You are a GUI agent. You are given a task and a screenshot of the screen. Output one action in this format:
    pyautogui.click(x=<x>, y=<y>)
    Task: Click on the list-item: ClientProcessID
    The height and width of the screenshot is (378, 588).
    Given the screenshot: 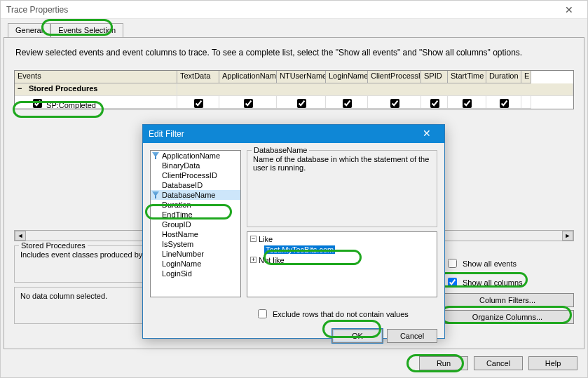 What is the action you would take?
    pyautogui.click(x=196, y=175)
    